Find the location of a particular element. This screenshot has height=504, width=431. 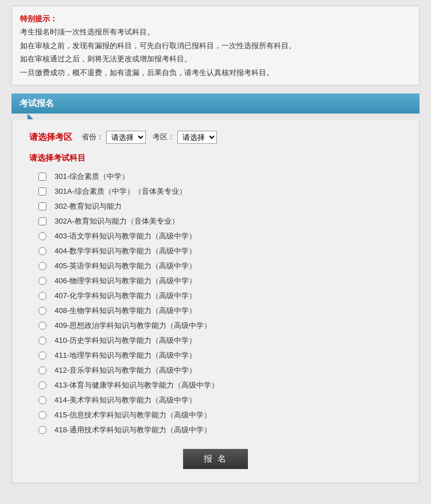

subject-label-418: 418-通用技术学科知识与教学能力（高级中学） is located at coordinates (133, 430).